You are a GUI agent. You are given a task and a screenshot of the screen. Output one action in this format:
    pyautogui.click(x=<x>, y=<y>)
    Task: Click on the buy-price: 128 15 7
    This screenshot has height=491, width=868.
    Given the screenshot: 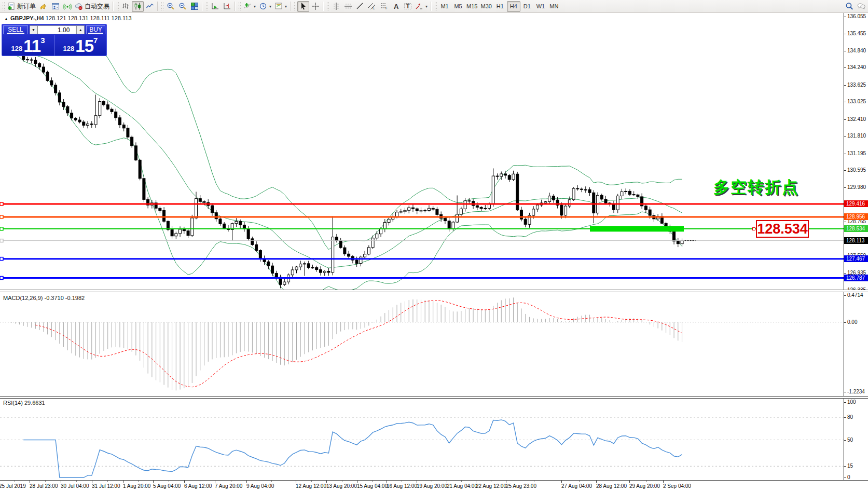 What is the action you would take?
    pyautogui.click(x=80, y=46)
    